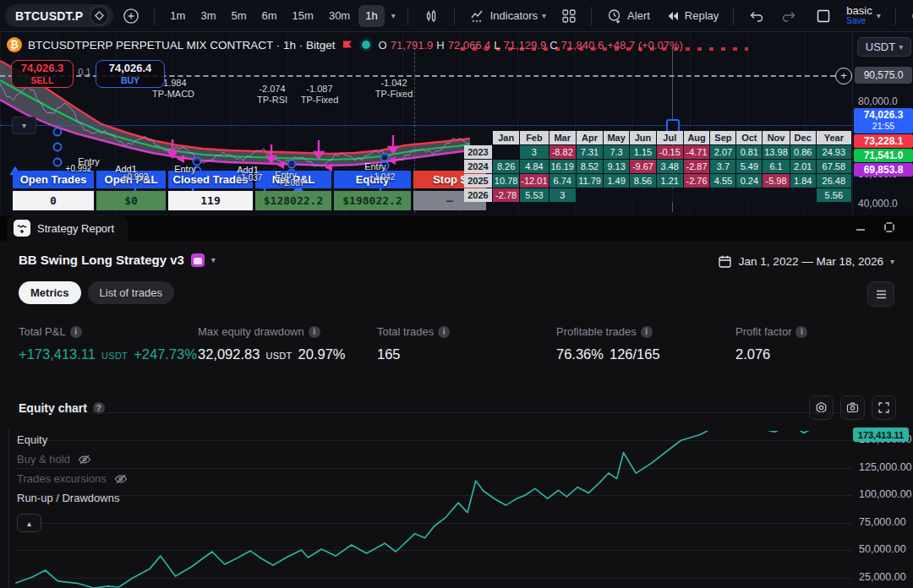 This screenshot has width=913, height=588. Describe the element at coordinates (24, 125) in the screenshot. I see `collapse-trading-panel-button: ▾` at that location.